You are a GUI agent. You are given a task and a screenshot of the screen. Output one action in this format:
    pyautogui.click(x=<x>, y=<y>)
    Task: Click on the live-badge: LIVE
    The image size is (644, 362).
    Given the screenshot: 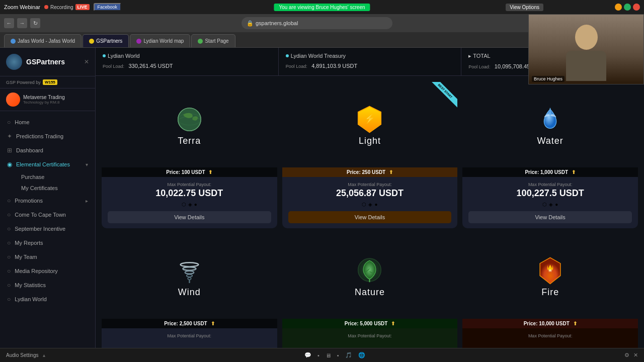 What is the action you would take?
    pyautogui.click(x=83, y=7)
    